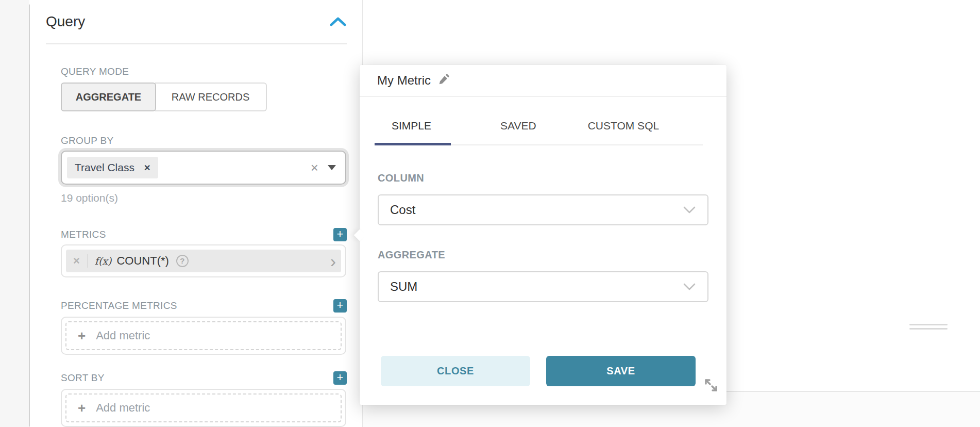 The image size is (980, 427). I want to click on edit-pencil-icon, so click(444, 80).